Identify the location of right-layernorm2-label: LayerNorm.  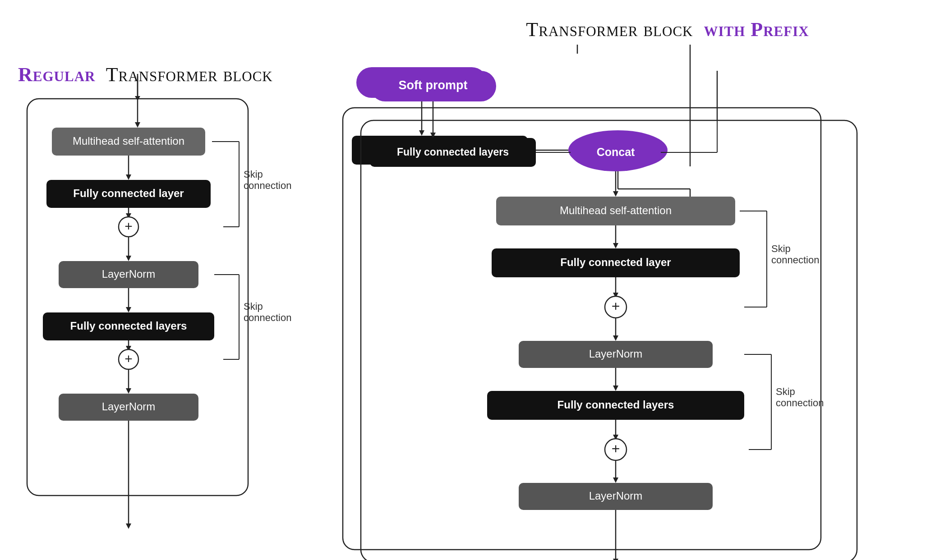
(616, 496).